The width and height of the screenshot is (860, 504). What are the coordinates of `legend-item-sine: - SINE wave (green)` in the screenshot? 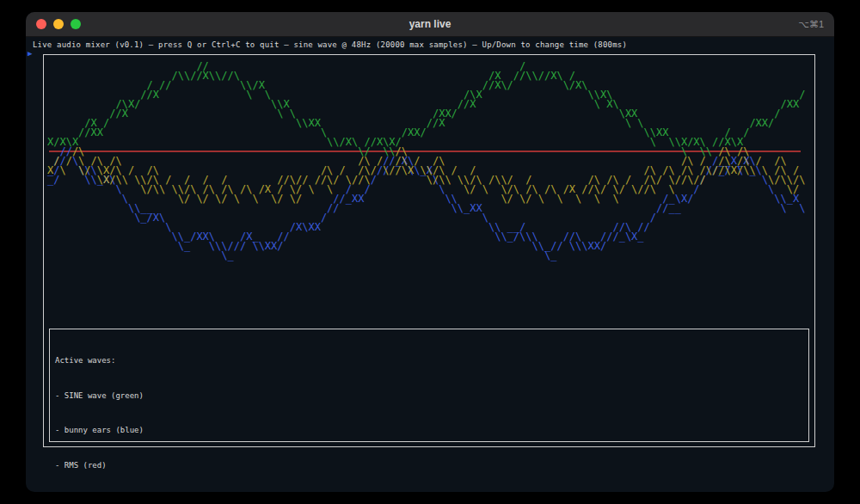 It's located at (429, 396).